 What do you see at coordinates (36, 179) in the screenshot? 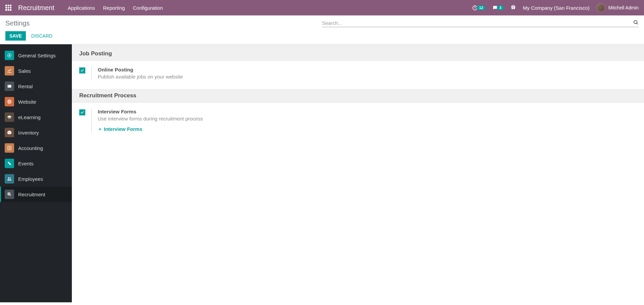
I see `sidebar-item-employees: Employees` at bounding box center [36, 179].